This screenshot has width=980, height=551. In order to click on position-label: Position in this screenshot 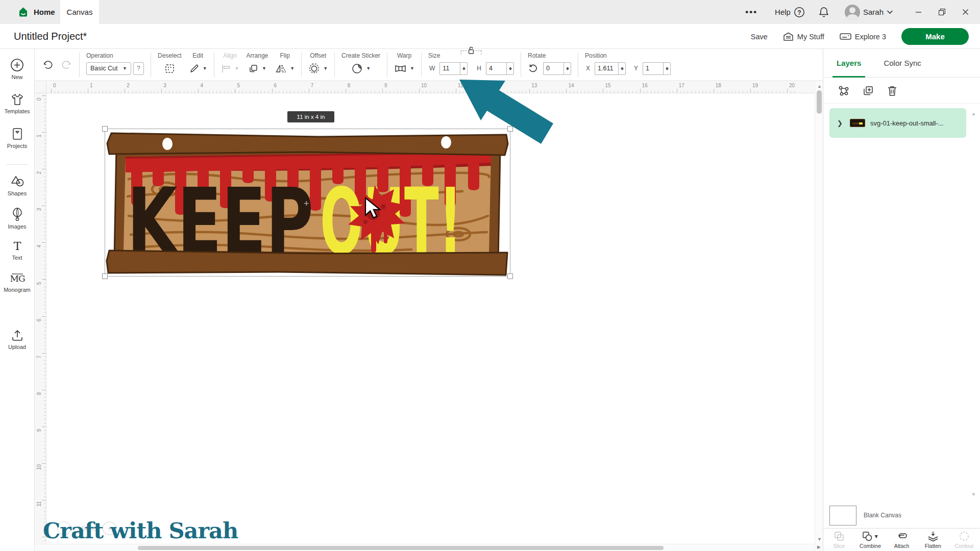, I will do `click(596, 56)`.